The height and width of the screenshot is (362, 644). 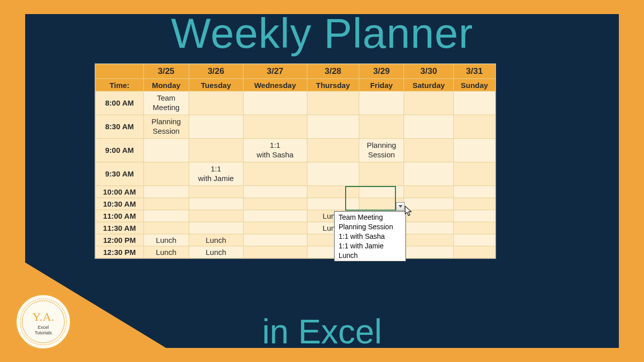 What do you see at coordinates (296, 204) in the screenshot?
I see `table-row: 10:30 AM` at bounding box center [296, 204].